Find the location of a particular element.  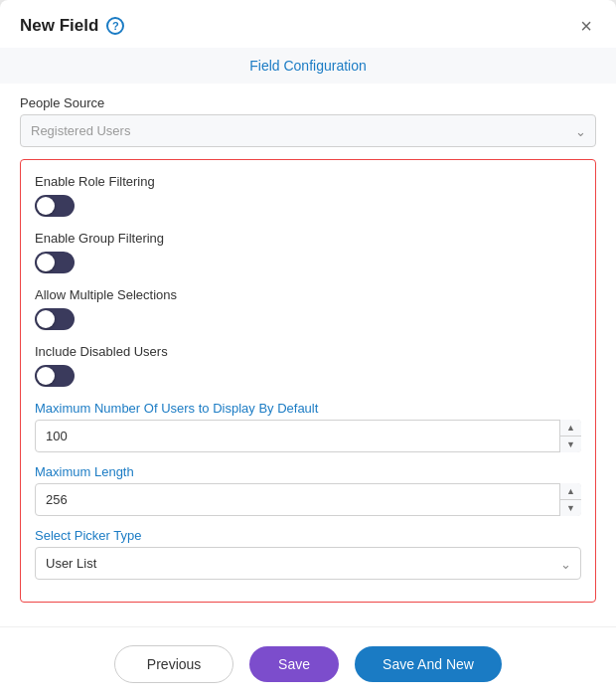

enable-role-filtering-row: Enable Role Filtering is located at coordinates (308, 195).